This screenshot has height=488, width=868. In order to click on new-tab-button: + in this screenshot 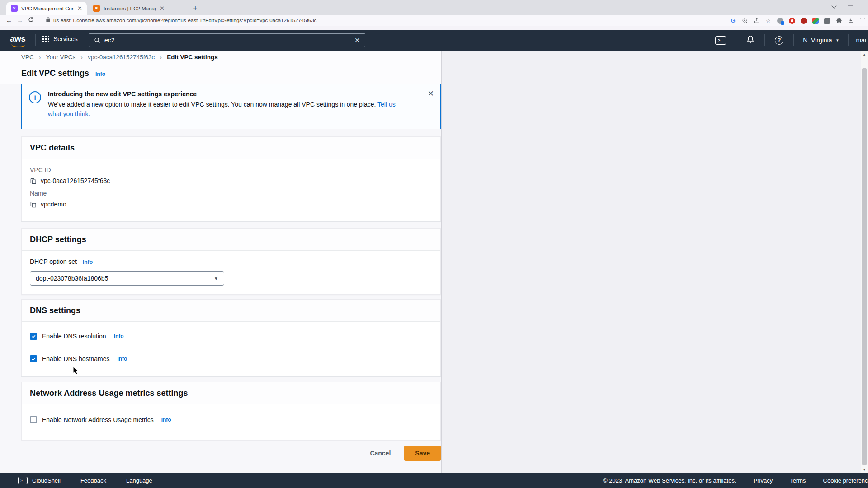, I will do `click(195, 8)`.